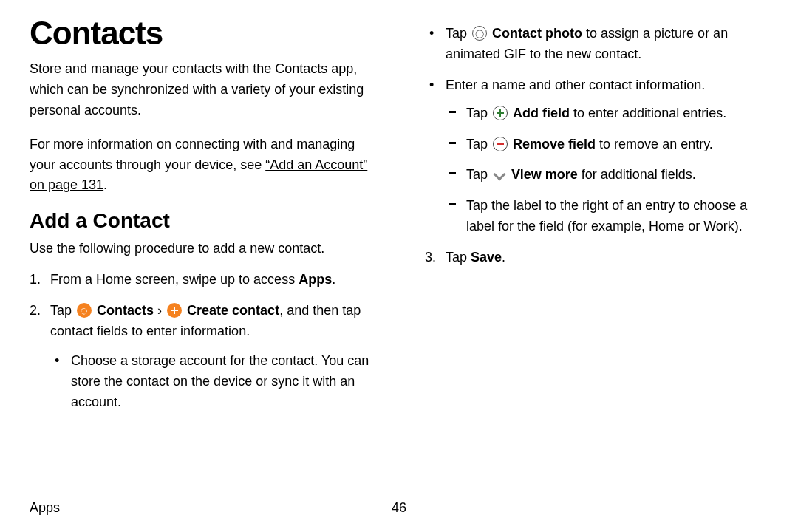 The height and width of the screenshot is (532, 798). What do you see at coordinates (607, 258) in the screenshot?
I see `step-3-body: Tap Save.` at bounding box center [607, 258].